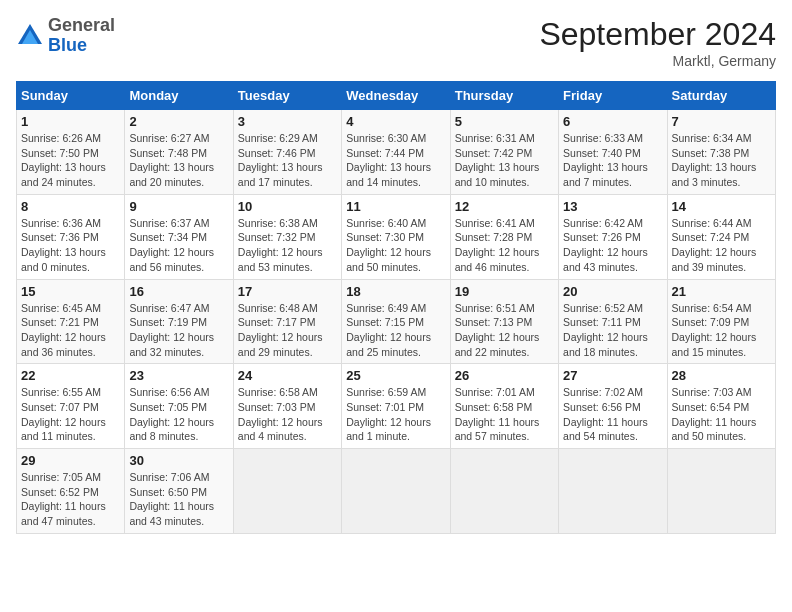 This screenshot has height=612, width=792. Describe the element at coordinates (504, 236) in the screenshot. I see `table-row: 12 Sunrise: 6:41 AM Sunset: 7:28 PM Dayl…` at that location.